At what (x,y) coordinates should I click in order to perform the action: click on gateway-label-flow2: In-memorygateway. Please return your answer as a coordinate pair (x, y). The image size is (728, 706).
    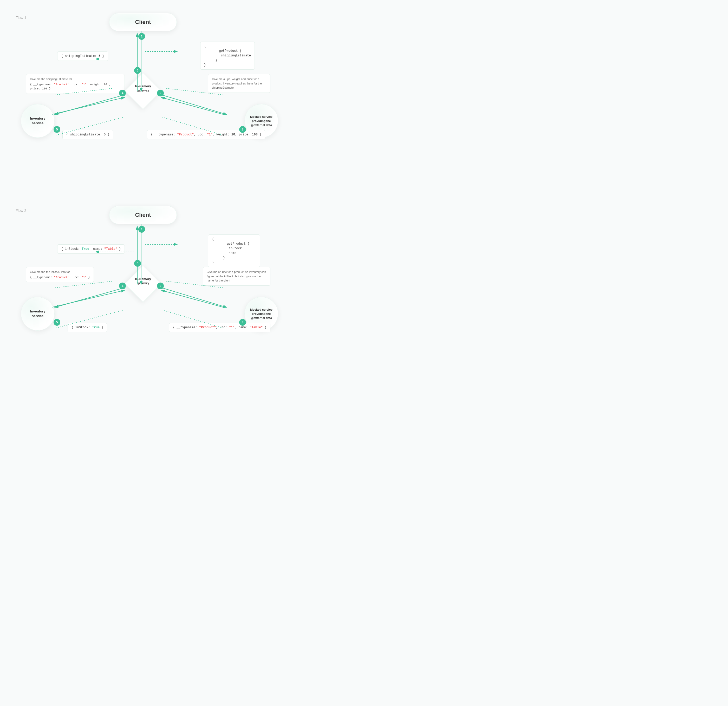
    Looking at the image, I should click on (143, 282).